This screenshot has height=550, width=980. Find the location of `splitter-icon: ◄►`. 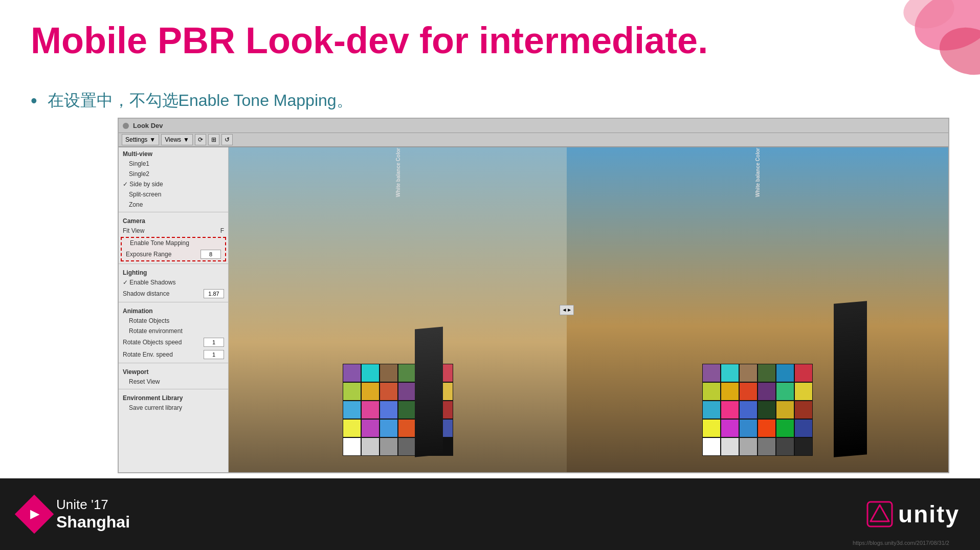

splitter-icon: ◄► is located at coordinates (567, 310).